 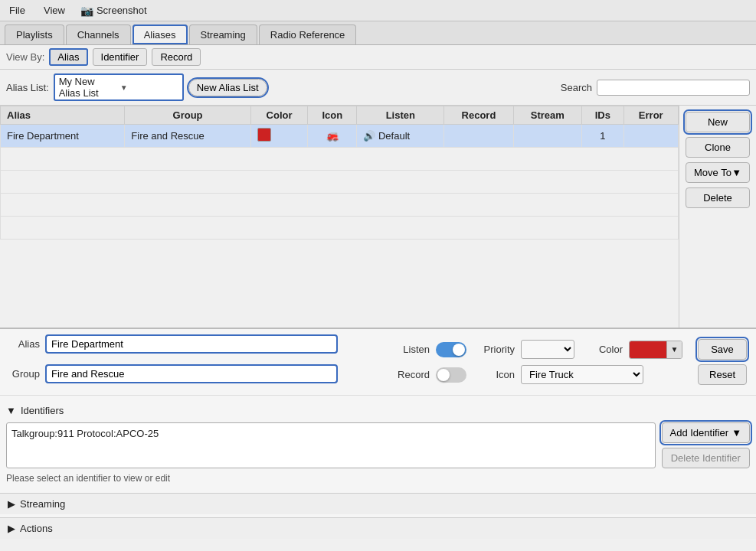 What do you see at coordinates (378, 34) in the screenshot?
I see `tabbar: Playlists Channels Aliases Streaming Rad…` at bounding box center [378, 34].